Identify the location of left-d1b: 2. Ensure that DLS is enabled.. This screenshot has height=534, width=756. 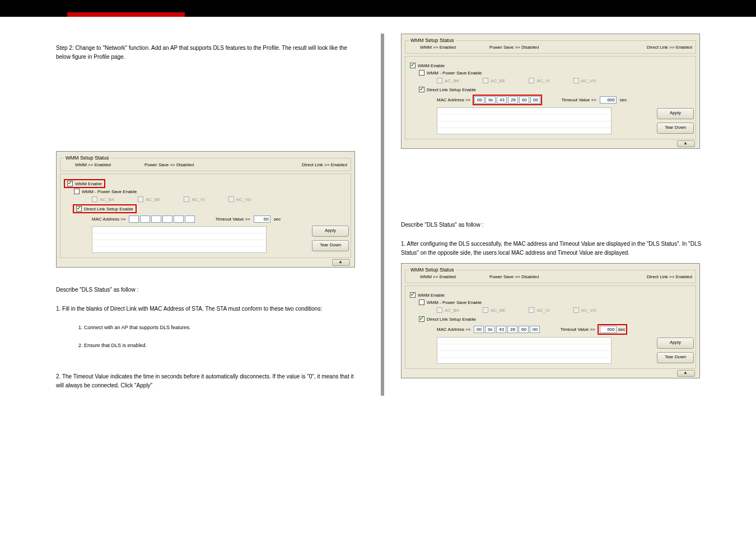
(218, 345).